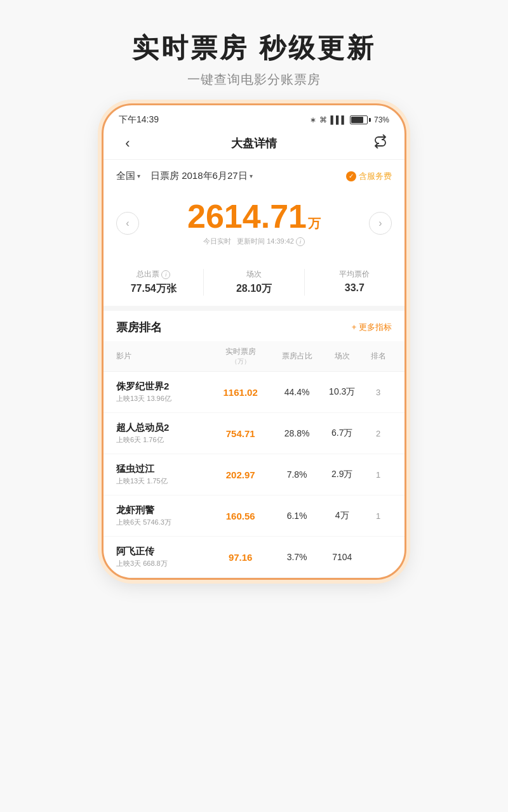 Image resolution: width=508 pixels, height=812 pixels. I want to click on content-area: 全国 ▾ 日票房 2018年6月27日 ▾ ✓ 含服务费 ‹, so click(254, 209).